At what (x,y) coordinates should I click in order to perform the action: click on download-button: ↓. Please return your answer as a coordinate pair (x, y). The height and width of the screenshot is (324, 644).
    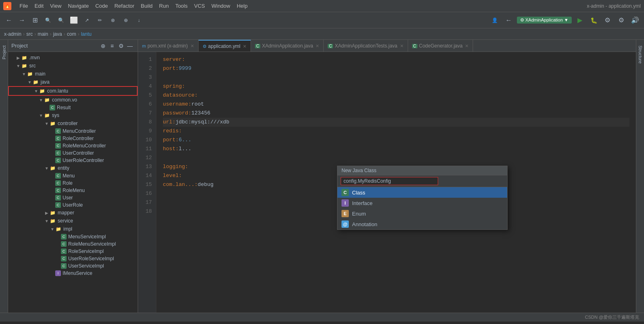
    Looking at the image, I should click on (139, 20).